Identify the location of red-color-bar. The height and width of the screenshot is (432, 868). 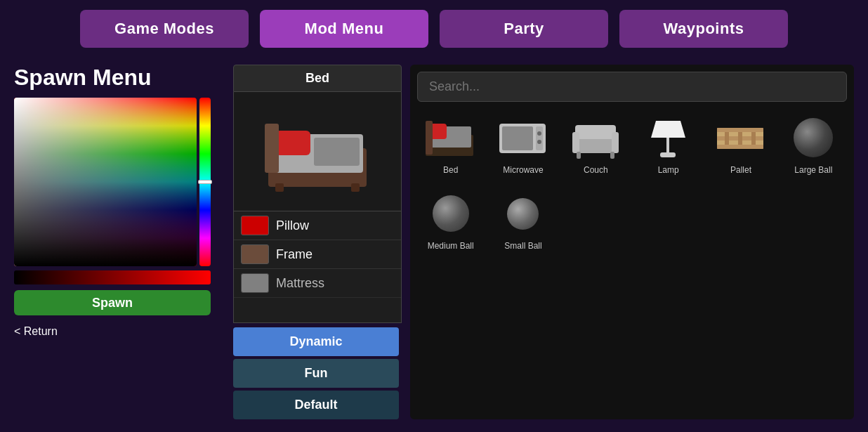
(112, 277).